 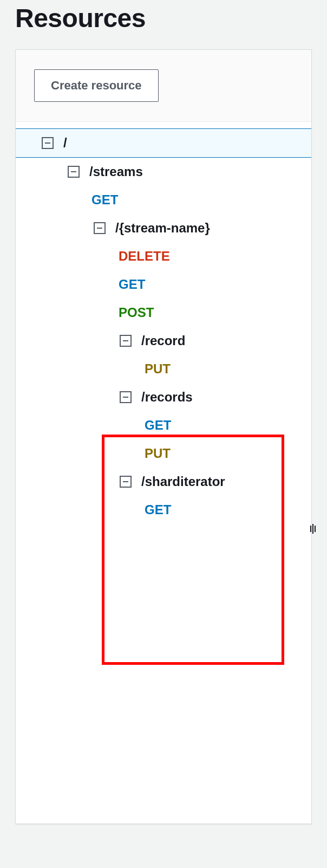 What do you see at coordinates (164, 143) in the screenshot?
I see `tree-node-root: /` at bounding box center [164, 143].